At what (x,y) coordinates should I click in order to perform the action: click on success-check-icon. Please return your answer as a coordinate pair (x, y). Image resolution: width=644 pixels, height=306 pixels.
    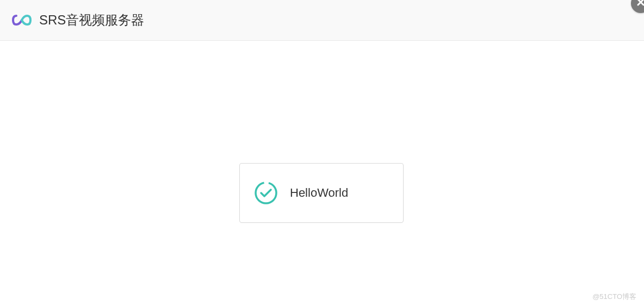
    Looking at the image, I should click on (266, 193).